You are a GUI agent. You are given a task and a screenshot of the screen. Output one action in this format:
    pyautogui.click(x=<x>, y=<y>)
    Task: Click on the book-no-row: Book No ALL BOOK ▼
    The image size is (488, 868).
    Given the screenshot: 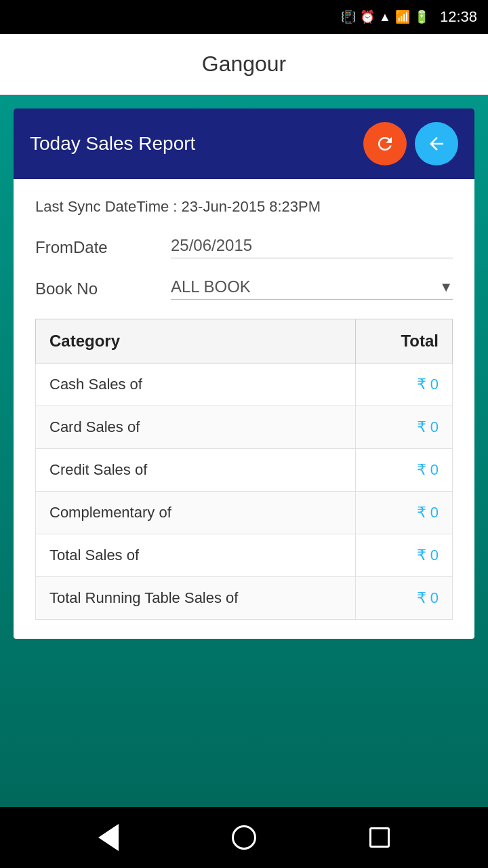 What is the action you would take?
    pyautogui.click(x=244, y=289)
    